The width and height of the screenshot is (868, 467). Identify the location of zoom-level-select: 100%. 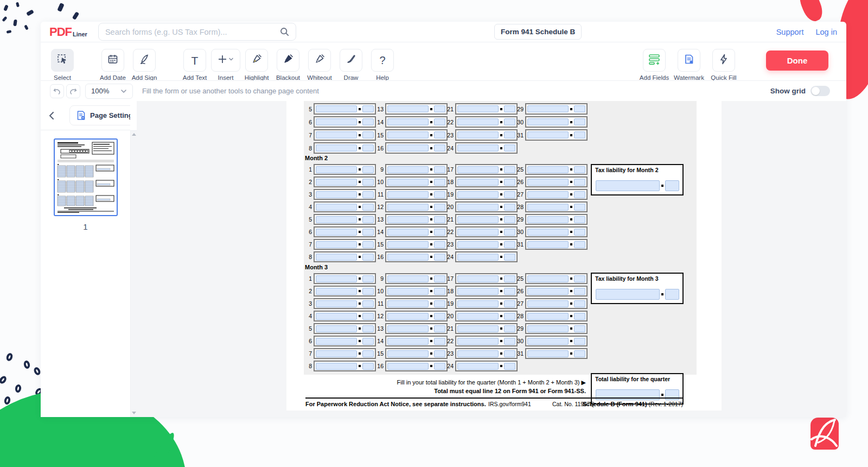
(109, 91).